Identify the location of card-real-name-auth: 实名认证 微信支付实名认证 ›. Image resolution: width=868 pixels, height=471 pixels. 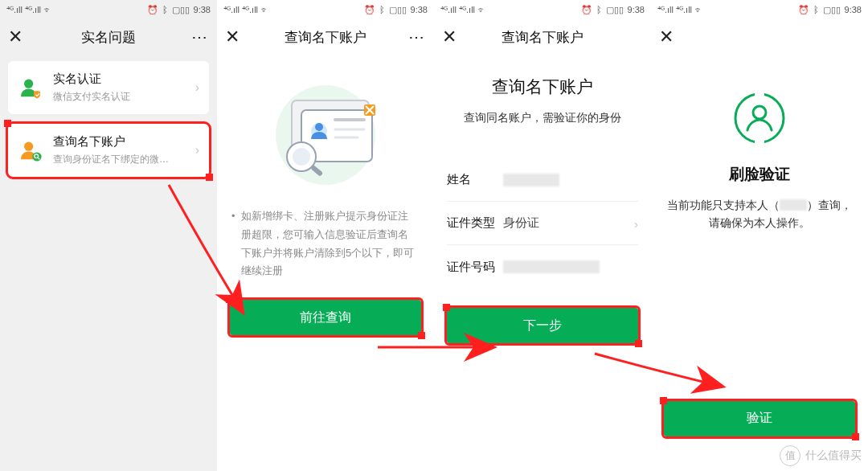
(108, 88).